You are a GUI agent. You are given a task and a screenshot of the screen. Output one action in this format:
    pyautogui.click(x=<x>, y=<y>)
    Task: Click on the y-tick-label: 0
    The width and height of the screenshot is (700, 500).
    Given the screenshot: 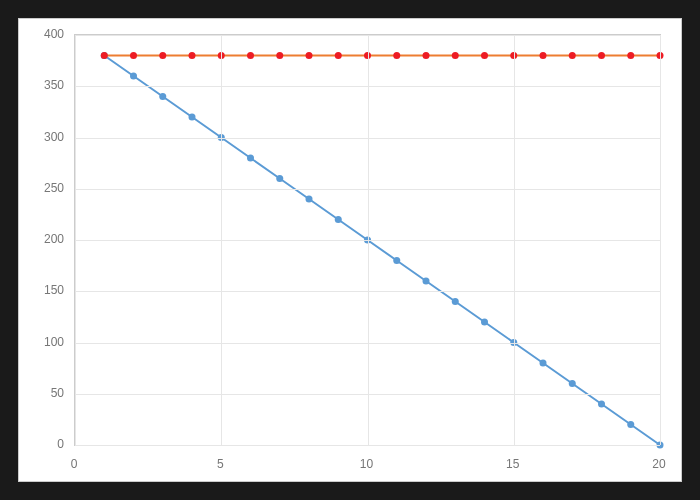 What is the action you would take?
    pyautogui.click(x=44, y=444)
    